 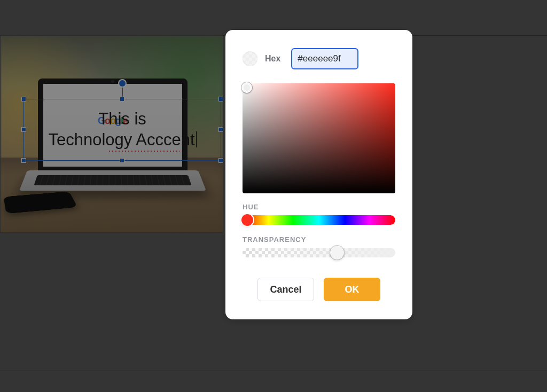 I want to click on hex-label: Hex, so click(x=272, y=59).